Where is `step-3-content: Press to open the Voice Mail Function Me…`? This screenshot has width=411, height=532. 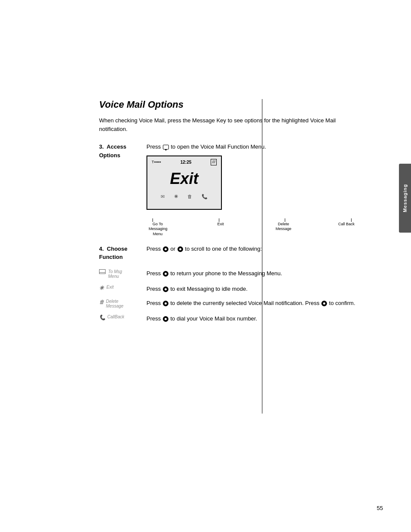 step-3-content: Press to open the Voice Mail Function Me… is located at coordinates (252, 190).